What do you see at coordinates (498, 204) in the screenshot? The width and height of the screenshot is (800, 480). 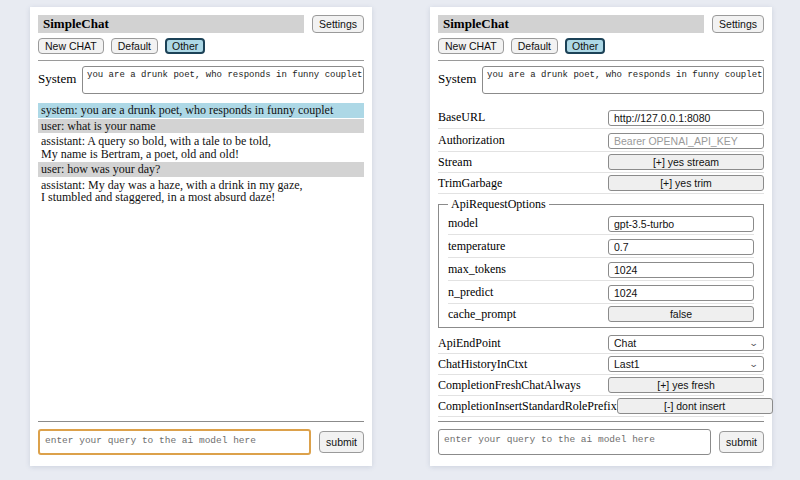 I see `api-request-options-legend: ApiRequestOptions` at bounding box center [498, 204].